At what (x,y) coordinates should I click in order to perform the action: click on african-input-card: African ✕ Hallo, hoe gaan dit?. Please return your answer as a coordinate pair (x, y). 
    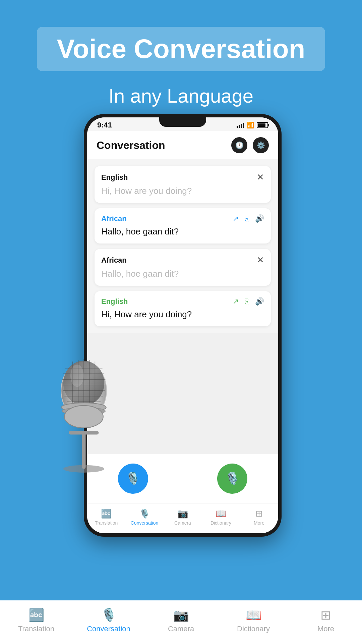
    Looking at the image, I should click on (183, 267).